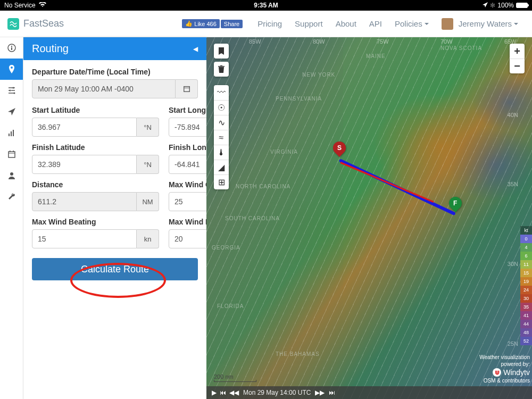 The width and height of the screenshot is (532, 399). I want to click on state-label: NEW YORK, so click(319, 74).